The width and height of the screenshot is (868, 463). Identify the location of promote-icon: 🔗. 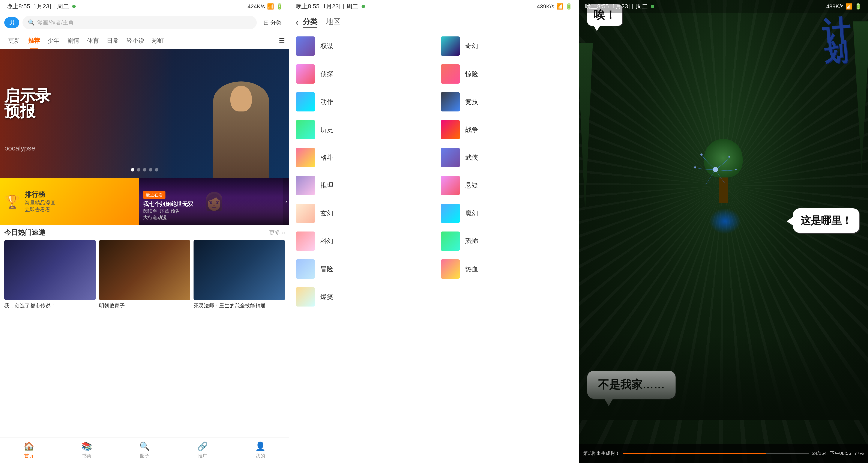
(203, 446).